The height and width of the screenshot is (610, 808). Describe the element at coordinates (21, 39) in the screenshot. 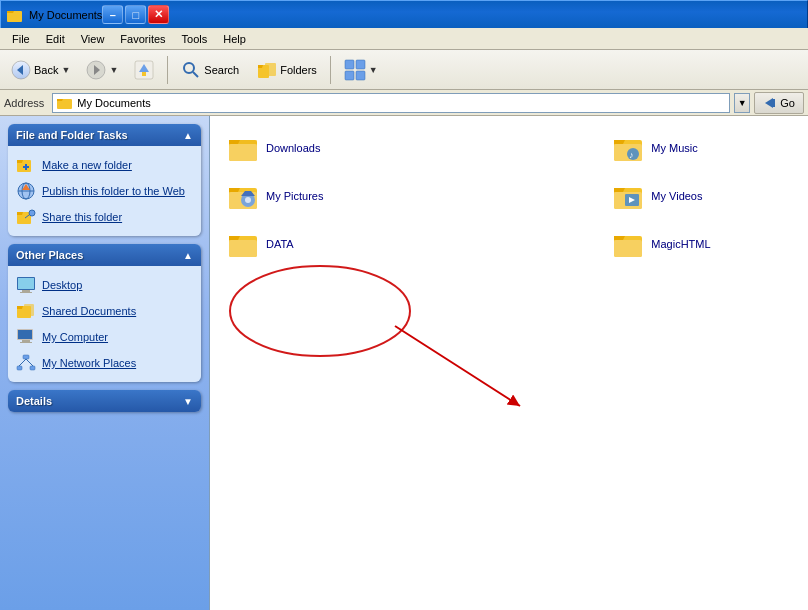

I see `menu-file: File` at that location.